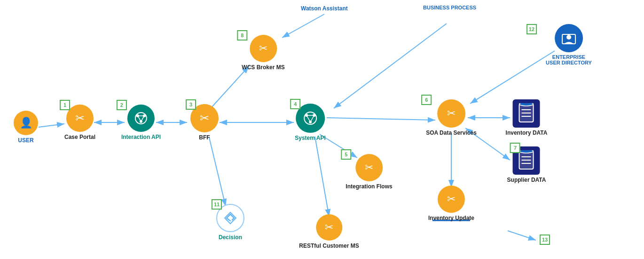  What do you see at coordinates (310, 122) in the screenshot?
I see `system-api-node: 4 System API` at bounding box center [310, 122].